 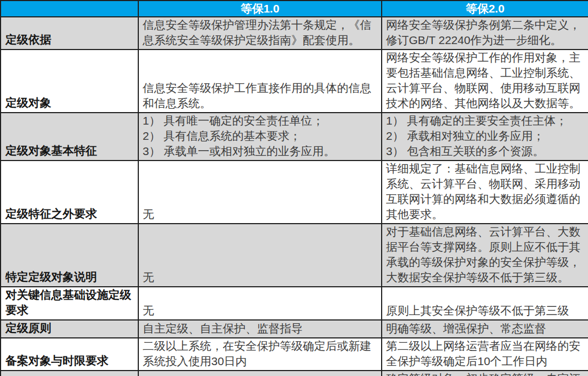 What do you see at coordinates (294, 304) in the screenshot?
I see `table-row: 对关键信息基础设施定级要求 无 原则上其安全保护等级不低于第三级` at bounding box center [294, 304].